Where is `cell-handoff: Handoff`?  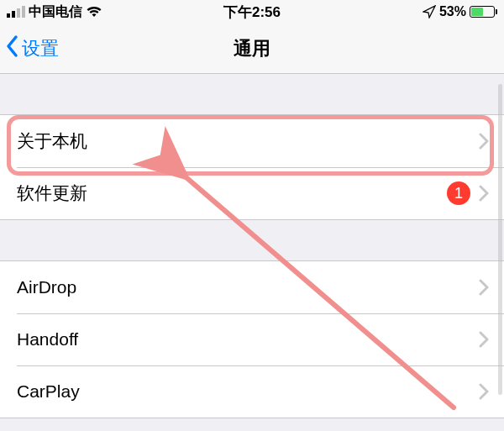 cell-handoff: Handoff is located at coordinates (252, 339).